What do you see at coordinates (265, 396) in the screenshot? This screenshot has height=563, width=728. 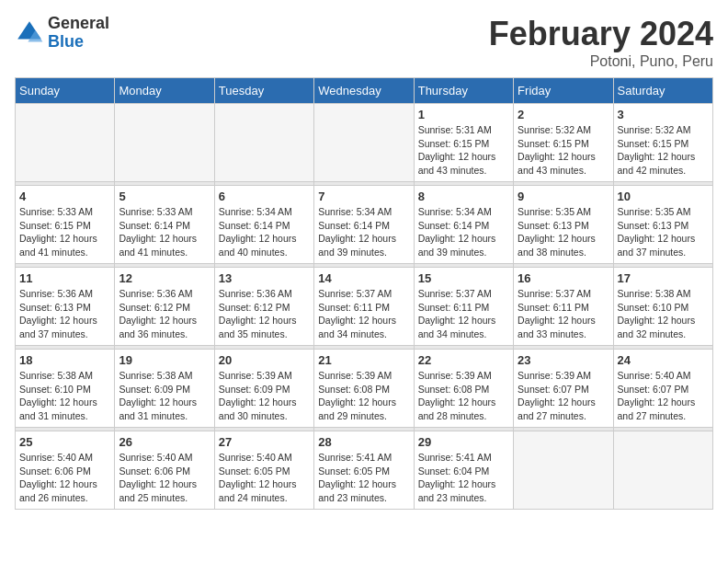 I see `day-info: Sunrise: 5:39 AMSunset: 6:09 PMDaylight:…` at bounding box center [265, 396].